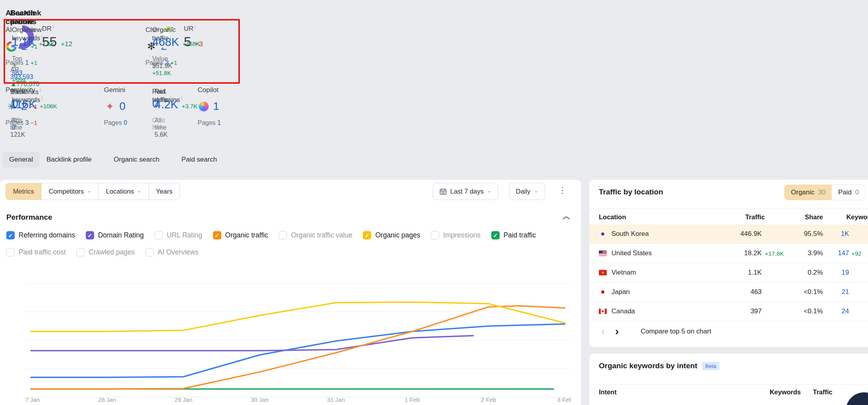 The width and height of the screenshot is (868, 405). I want to click on compare-top5-link: Compare top 5 on chart, so click(676, 332).